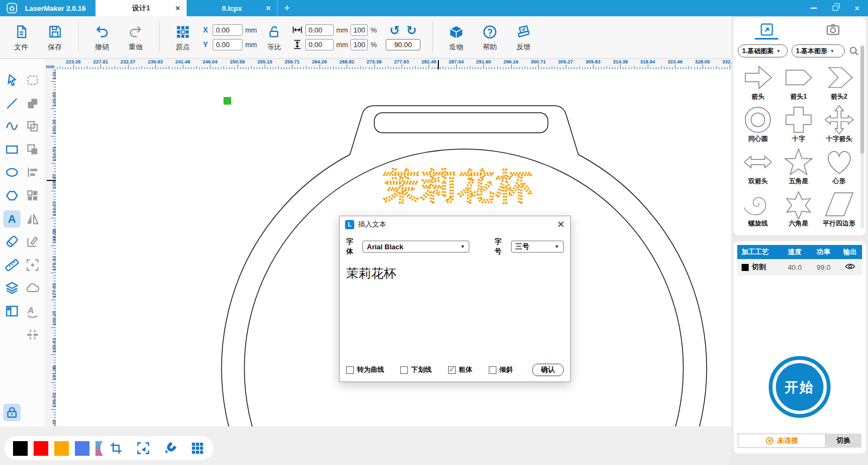 This screenshot has width=868, height=465. What do you see at coordinates (33, 311) in the screenshot?
I see `tool-textpath: A` at bounding box center [33, 311].